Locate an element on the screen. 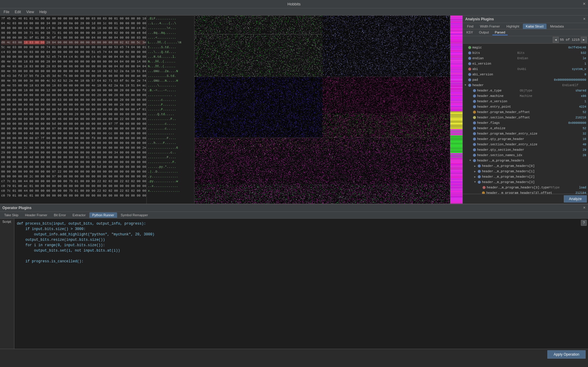 The height and width of the screenshot is (367, 588). hex-row: 88 4e 55 00 00 00 00 00 00 00 00 00 00 0… is located at coordinates (73, 71).